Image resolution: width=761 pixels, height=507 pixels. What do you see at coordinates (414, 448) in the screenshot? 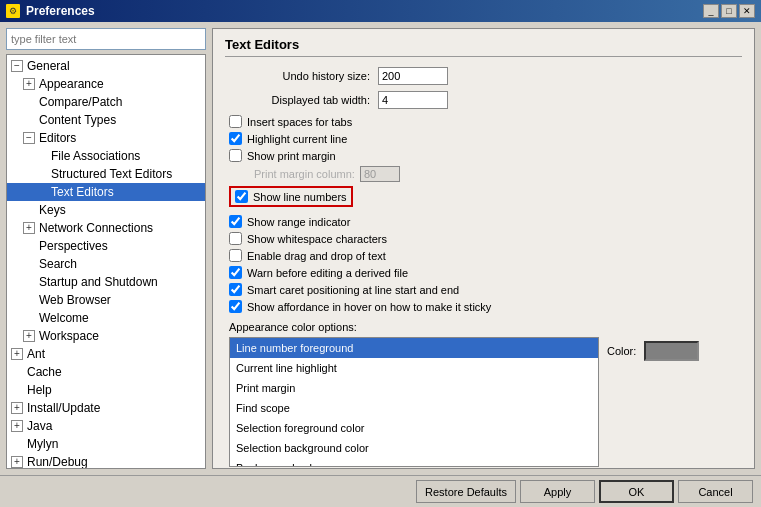
I see `color-option-selection-bg: Selection background color` at bounding box center [414, 448].